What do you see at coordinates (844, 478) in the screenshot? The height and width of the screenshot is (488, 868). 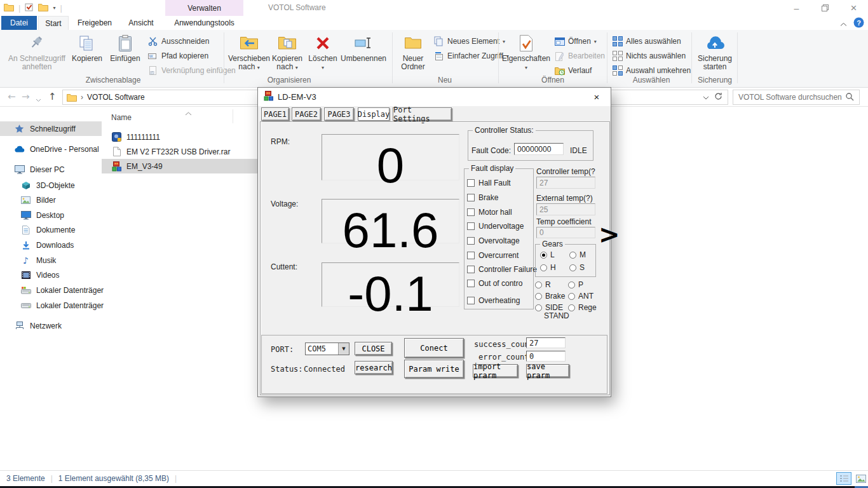 I see `details-view-button` at bounding box center [844, 478].